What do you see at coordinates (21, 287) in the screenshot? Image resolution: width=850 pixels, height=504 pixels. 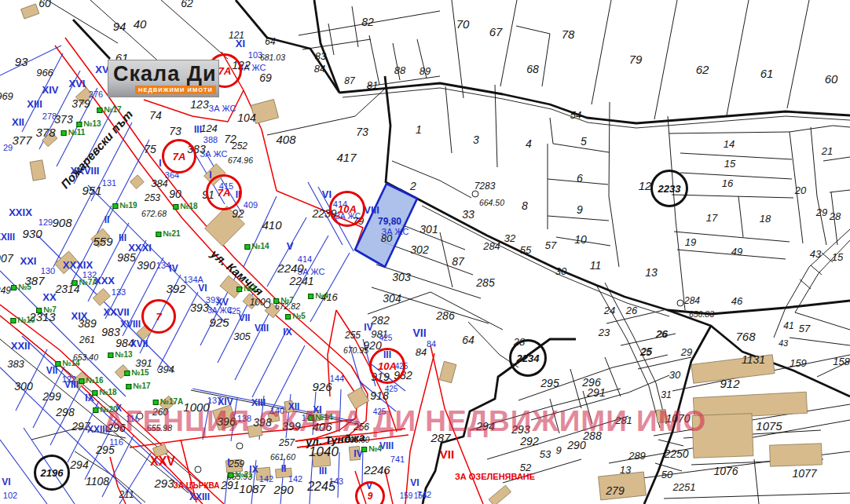 I see `house-number-label: №5` at bounding box center [21, 287].